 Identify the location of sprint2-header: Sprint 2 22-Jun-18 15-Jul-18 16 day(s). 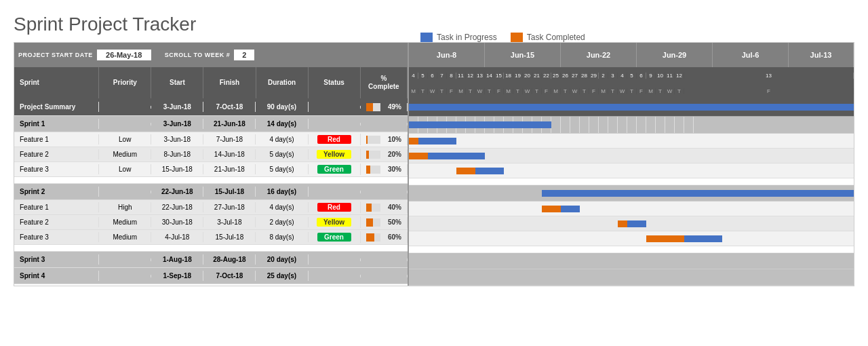
(211, 192).